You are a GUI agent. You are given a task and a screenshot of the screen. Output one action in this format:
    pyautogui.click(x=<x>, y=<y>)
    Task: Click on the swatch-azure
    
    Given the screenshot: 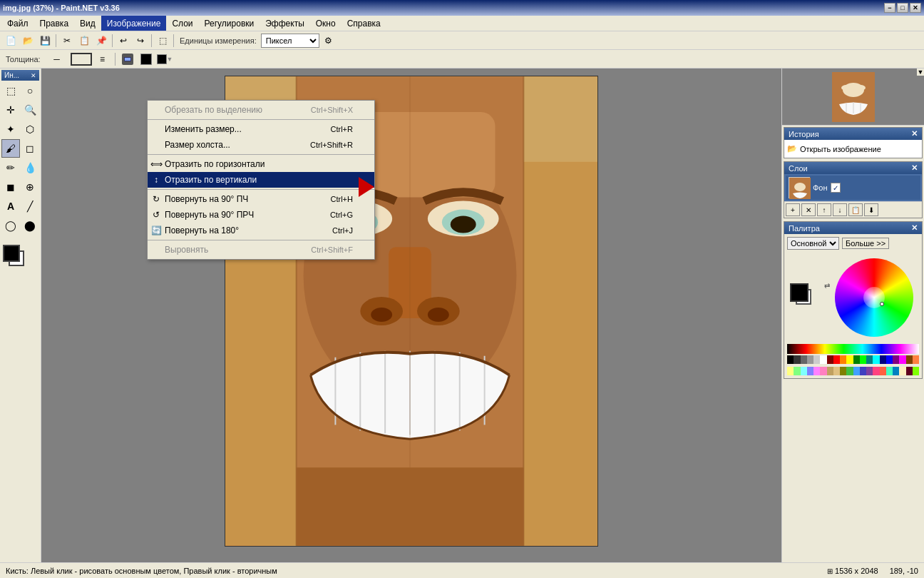 What is the action you would take?
    pyautogui.click(x=895, y=371)
    